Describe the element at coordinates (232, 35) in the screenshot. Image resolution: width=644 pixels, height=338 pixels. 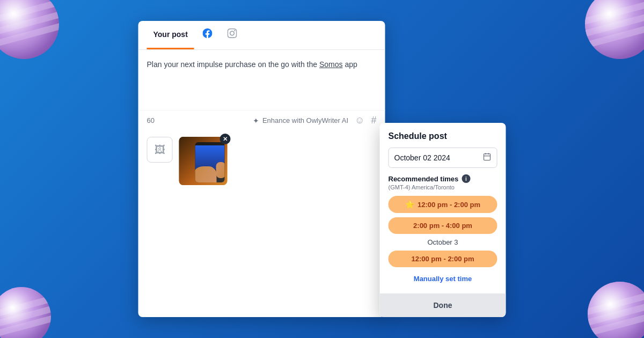
I see `tab-instagram` at that location.